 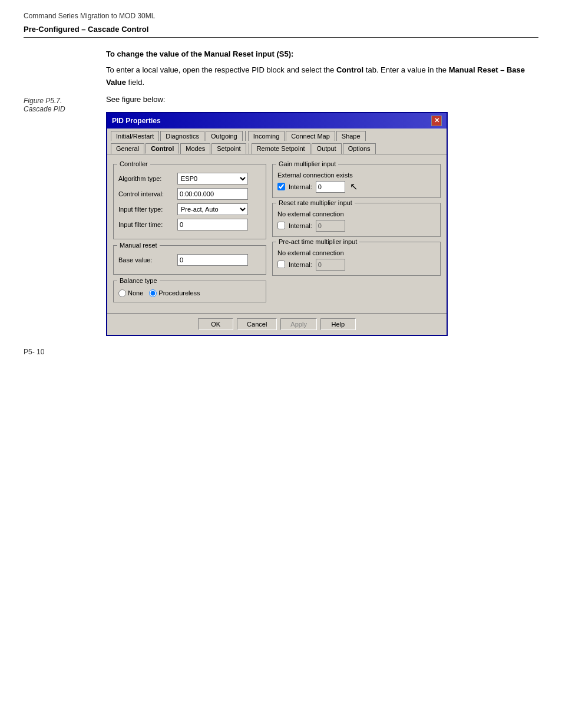 What do you see at coordinates (356, 220) in the screenshot?
I see `reset-rate-group: Reset rate multiplier input No external …` at bounding box center [356, 220].